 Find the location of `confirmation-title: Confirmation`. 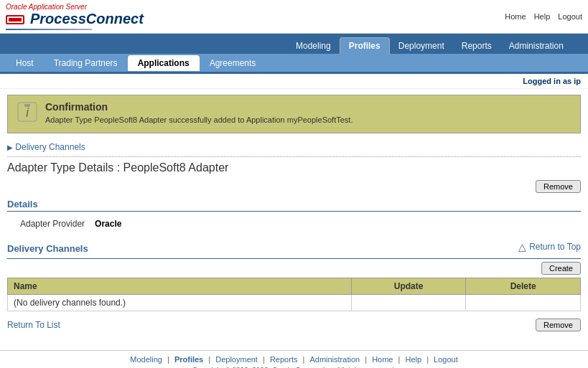

confirmation-title: Confirmation is located at coordinates (199, 107).